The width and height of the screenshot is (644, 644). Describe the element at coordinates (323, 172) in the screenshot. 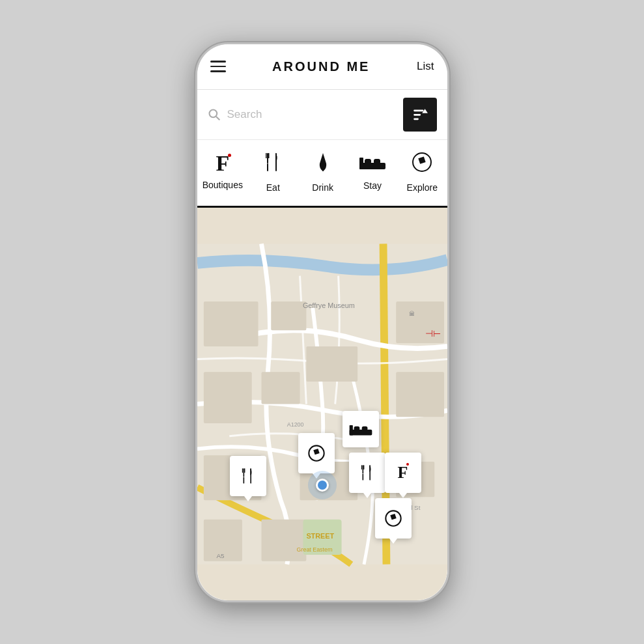

I see `category-drink: Drink` at that location.